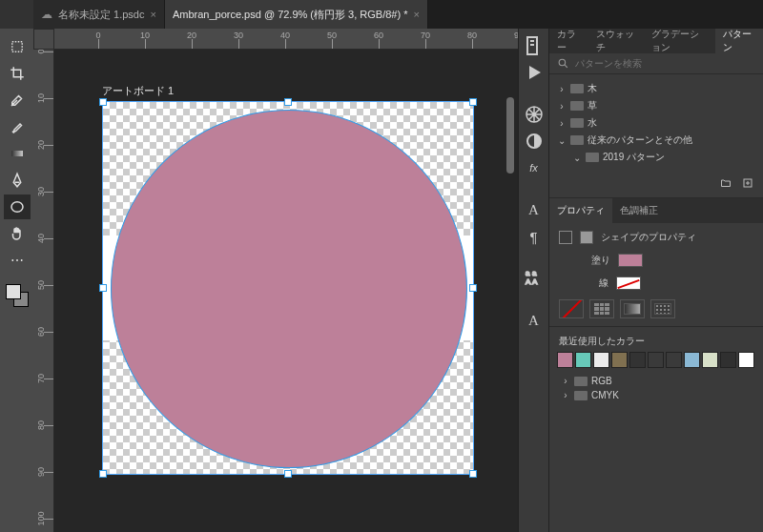 The image size is (763, 532). I want to click on search-input, so click(666, 63).